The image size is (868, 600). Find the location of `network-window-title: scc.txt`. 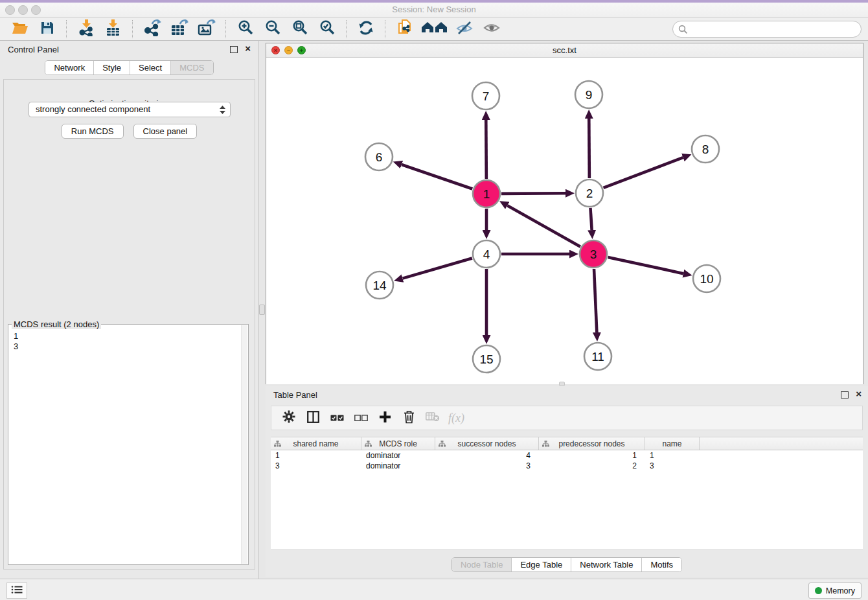

network-window-title: scc.txt is located at coordinates (565, 51).